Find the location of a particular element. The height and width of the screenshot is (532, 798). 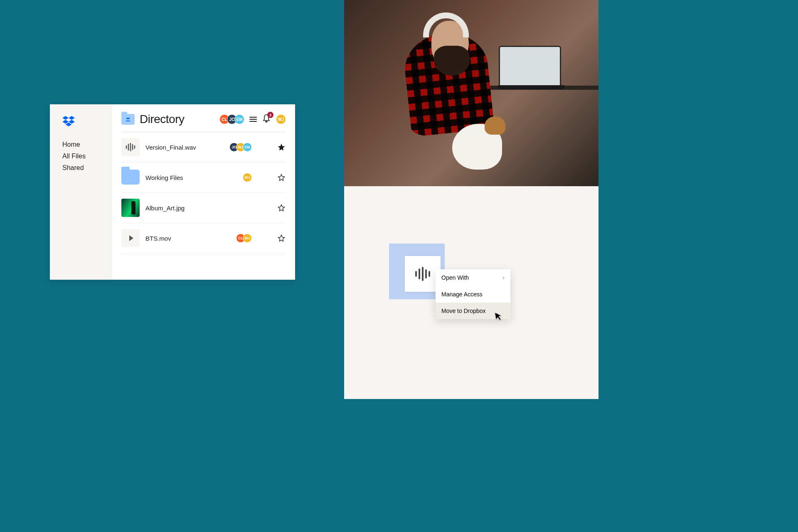

file-row: Working FilesWJ is located at coordinates (204, 178).